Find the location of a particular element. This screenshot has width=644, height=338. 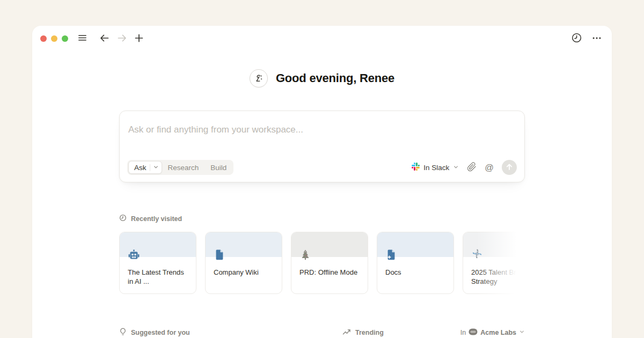

page-title: Good evening, Renee is located at coordinates (335, 78).